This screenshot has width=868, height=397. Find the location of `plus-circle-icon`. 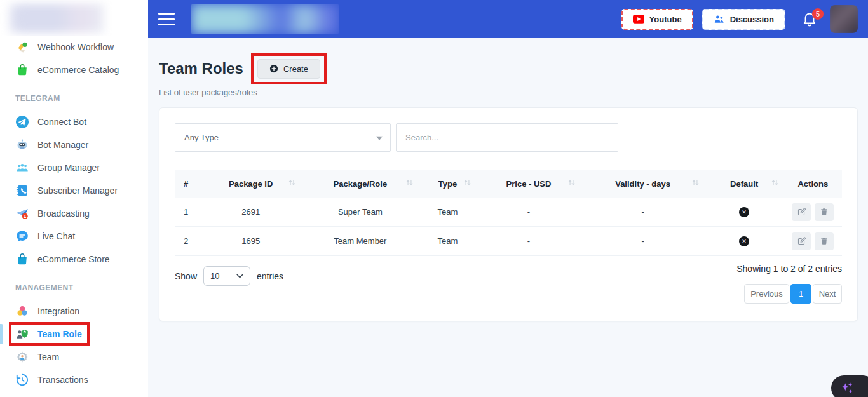

plus-circle-icon is located at coordinates (274, 69).